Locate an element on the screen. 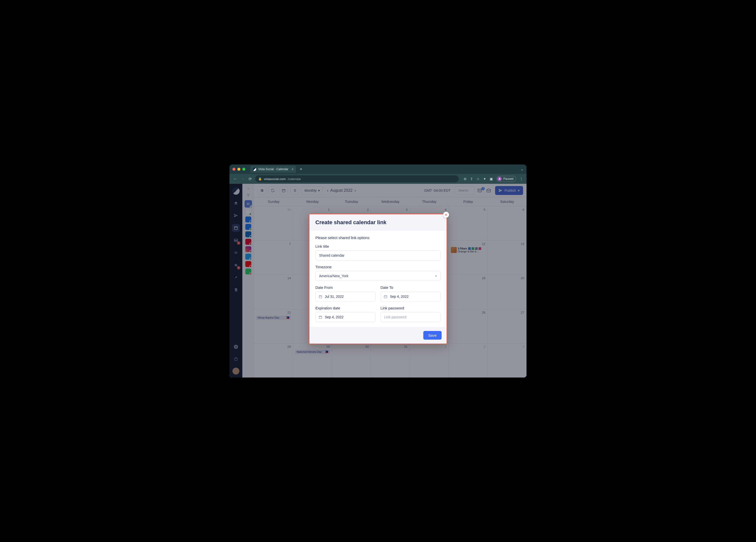 Image resolution: width=756 pixels, height=542 pixels. nav-back-button: ← is located at coordinates (235, 179).